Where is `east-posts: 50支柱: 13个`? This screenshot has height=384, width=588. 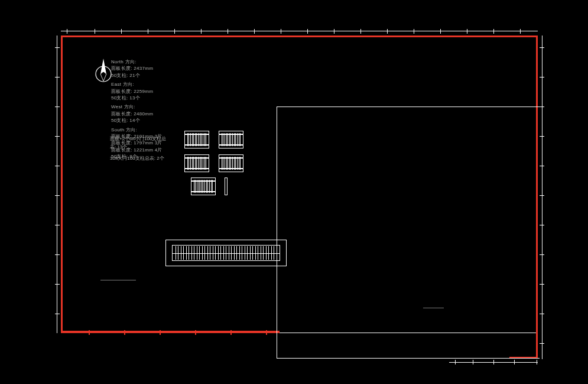
east-posts: 50支柱: 13个 is located at coordinates (137, 98).